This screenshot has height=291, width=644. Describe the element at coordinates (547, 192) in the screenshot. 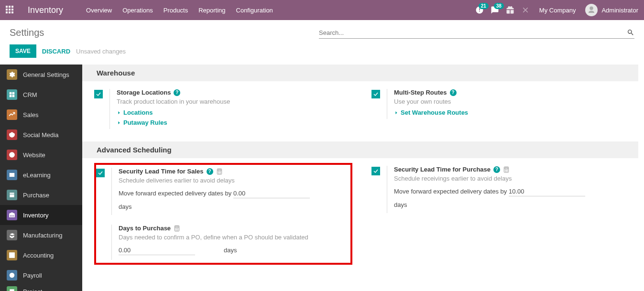

I see `purchase-lead-days-input` at that location.